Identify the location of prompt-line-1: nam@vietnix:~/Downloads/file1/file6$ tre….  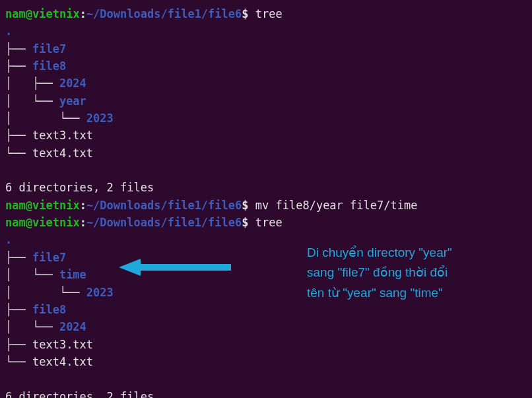
(266, 14).